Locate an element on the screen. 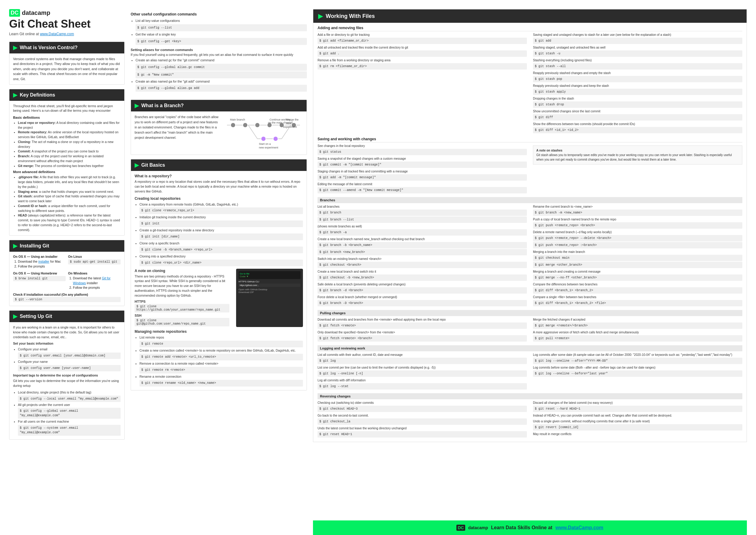 This screenshot has height=535, width=756. code-block: $ git add . is located at coordinates (422, 53).